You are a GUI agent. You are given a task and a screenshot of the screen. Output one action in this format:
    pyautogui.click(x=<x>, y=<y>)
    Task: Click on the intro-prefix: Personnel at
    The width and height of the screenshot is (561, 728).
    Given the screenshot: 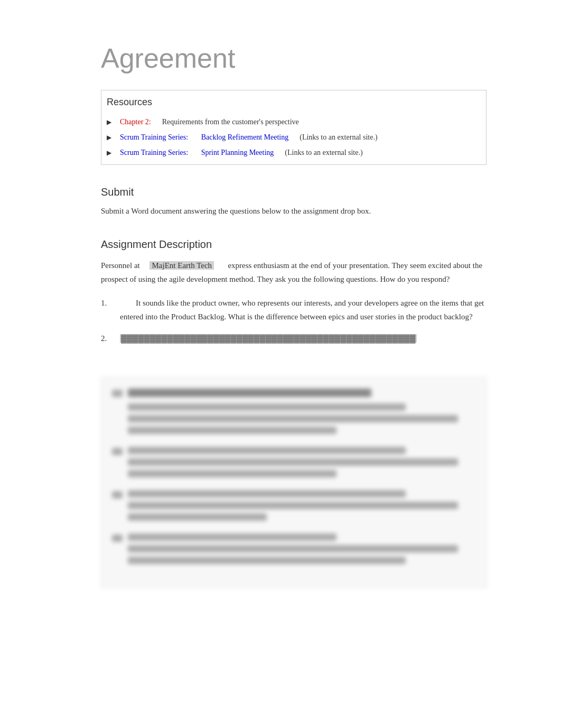 What is the action you would take?
    pyautogui.click(x=120, y=265)
    